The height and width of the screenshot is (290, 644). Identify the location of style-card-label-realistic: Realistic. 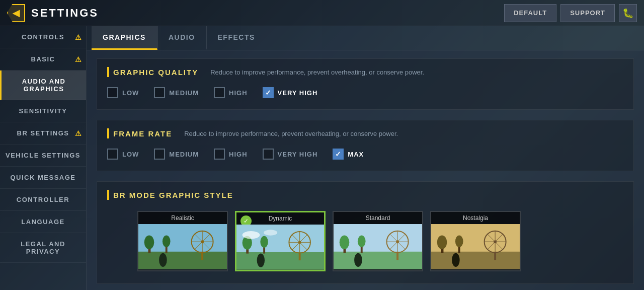
(183, 218).